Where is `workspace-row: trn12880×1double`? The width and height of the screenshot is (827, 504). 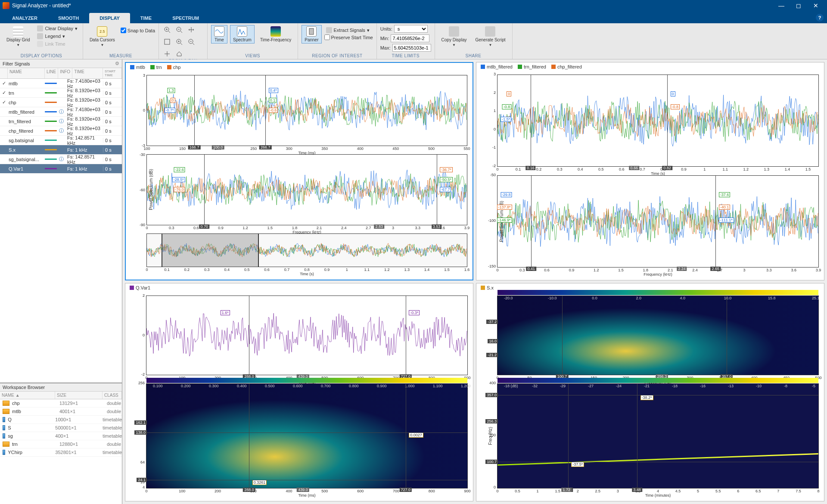
workspace-row: trn12880×1double is located at coordinates (61, 445).